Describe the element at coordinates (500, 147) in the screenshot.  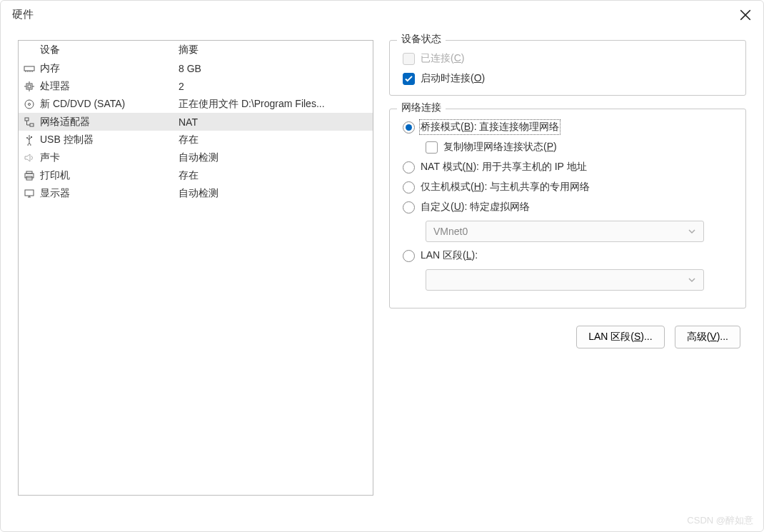
I see `label-replicate-state: 复制物理网络连接状态(P)` at that location.